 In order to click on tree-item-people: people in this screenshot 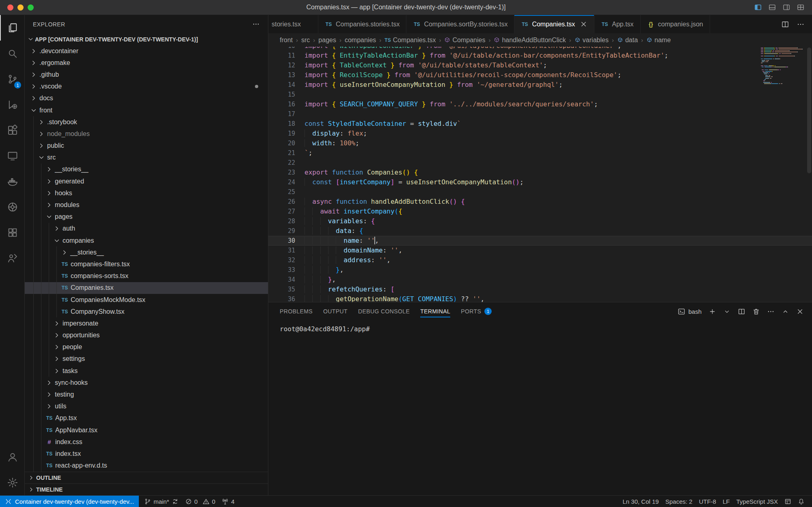, I will do `click(146, 347)`.